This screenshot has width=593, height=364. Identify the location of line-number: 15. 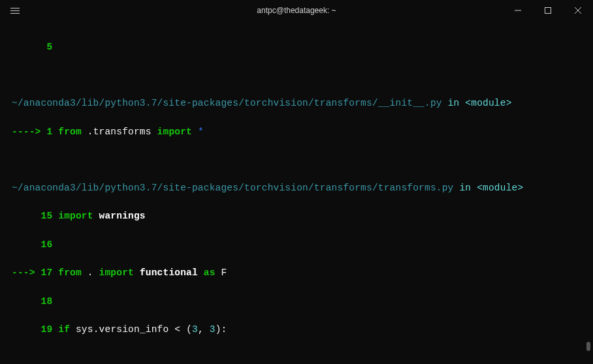
(47, 216).